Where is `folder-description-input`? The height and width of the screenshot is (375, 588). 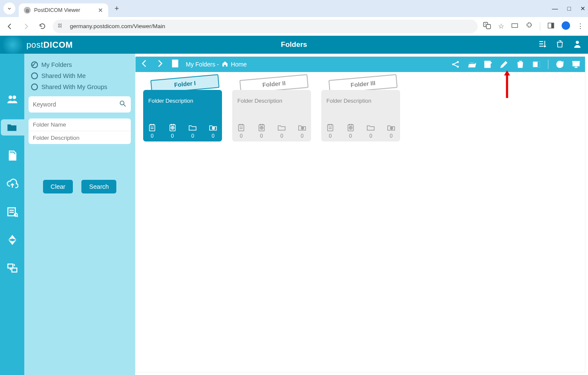 folder-description-input is located at coordinates (80, 138).